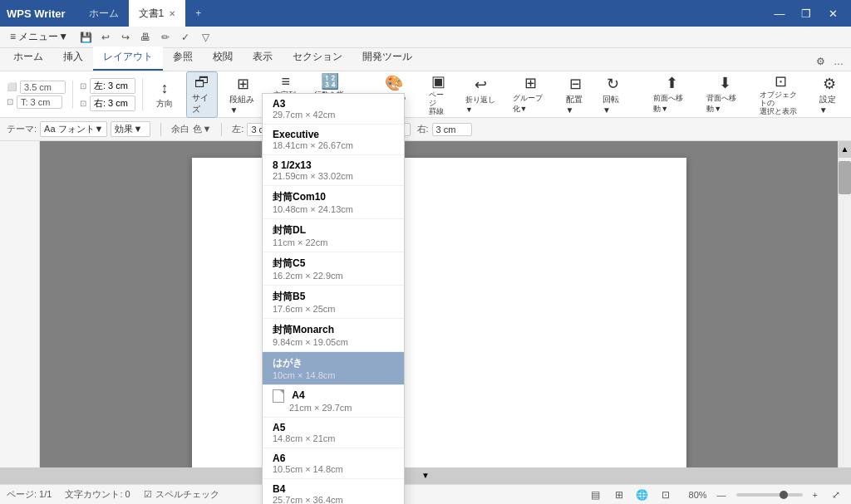 The height and width of the screenshot is (504, 851). Describe the element at coordinates (86, 37) in the screenshot. I see `save-icon: 💾` at that location.